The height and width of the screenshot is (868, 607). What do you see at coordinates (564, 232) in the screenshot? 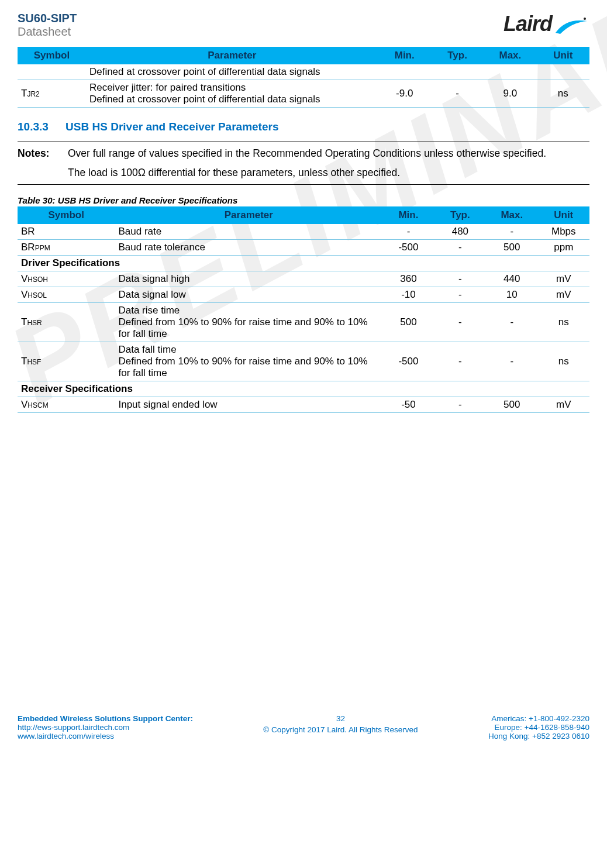
I see `cell-unit: Mbps` at bounding box center [564, 232].